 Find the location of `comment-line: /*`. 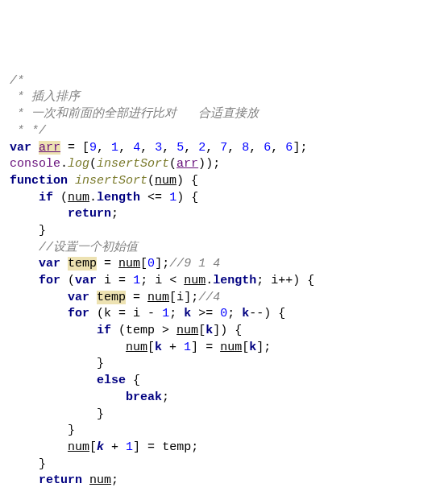

comment-line: /* is located at coordinates (17, 81).